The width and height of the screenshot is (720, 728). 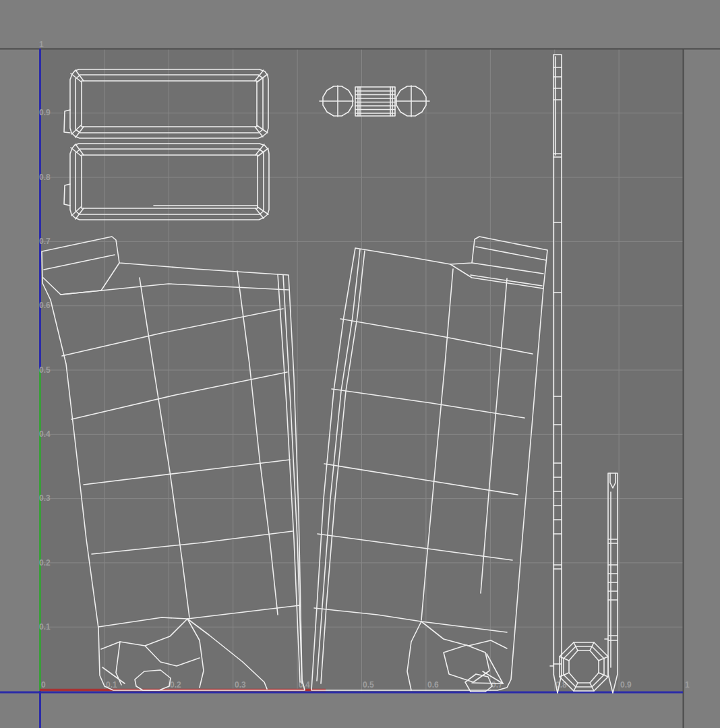 What do you see at coordinates (433, 685) in the screenshot?
I see `u-axis-tick-label: 0.6` at bounding box center [433, 685].